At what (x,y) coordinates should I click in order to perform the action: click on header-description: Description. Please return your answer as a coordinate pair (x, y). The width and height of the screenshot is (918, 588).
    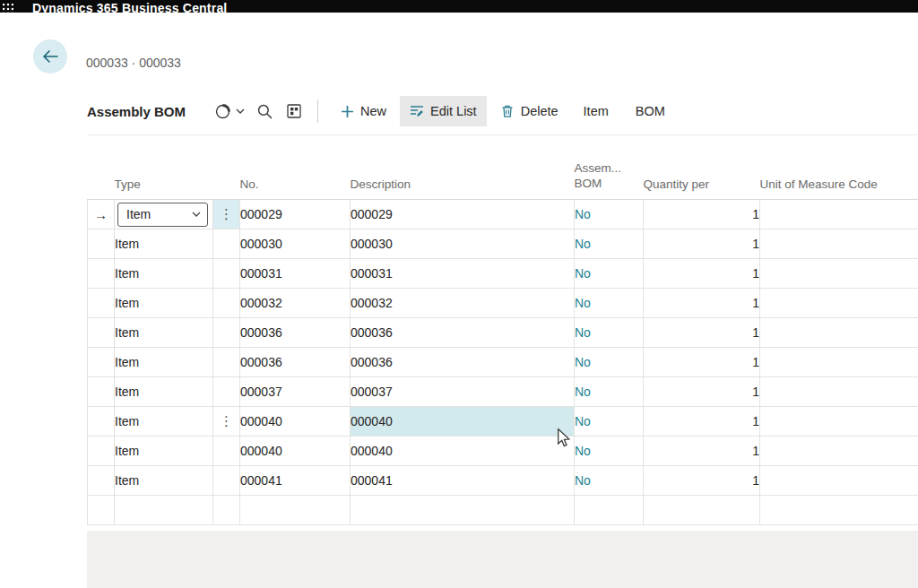
    Looking at the image, I should click on (463, 168).